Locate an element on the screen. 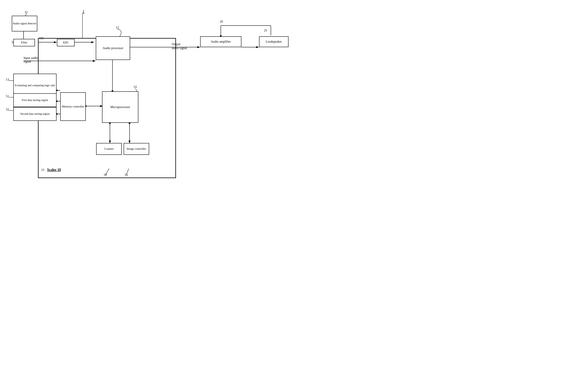 Image resolution: width=588 pixels, height=379 pixels. svg-text: 20 is located at coordinates (221, 22).